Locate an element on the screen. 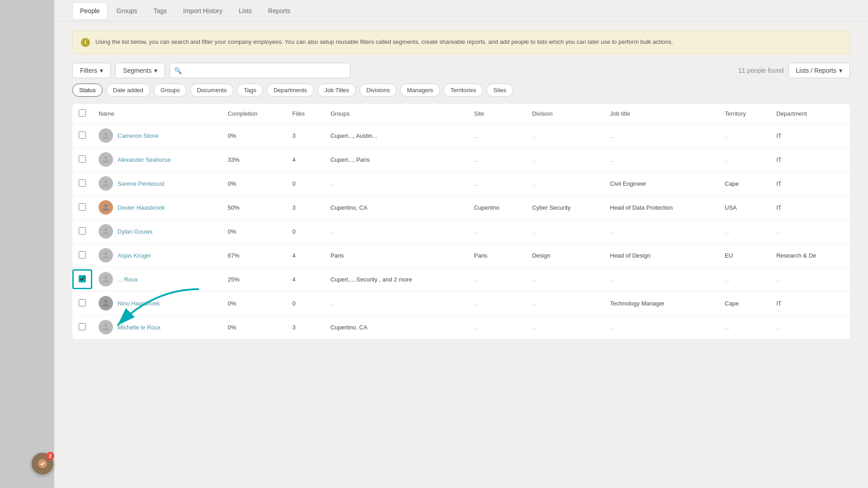 Image resolution: width=868 pixels, height=488 pixels. cell-groups: Cupert..., Austin... is located at coordinates (396, 136).